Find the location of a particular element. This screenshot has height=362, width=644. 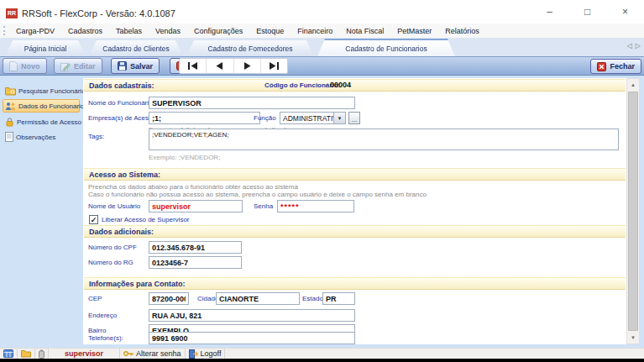

tab-scroll-arrows: ◁ ▷ is located at coordinates (634, 45).